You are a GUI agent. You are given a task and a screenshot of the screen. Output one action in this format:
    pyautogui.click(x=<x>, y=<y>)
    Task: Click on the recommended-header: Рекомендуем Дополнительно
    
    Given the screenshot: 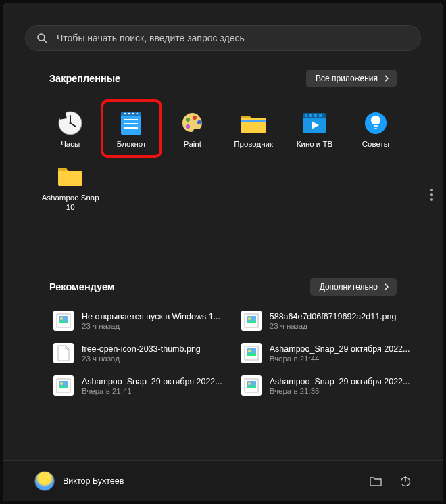 What is the action you would take?
    pyautogui.click(x=223, y=287)
    